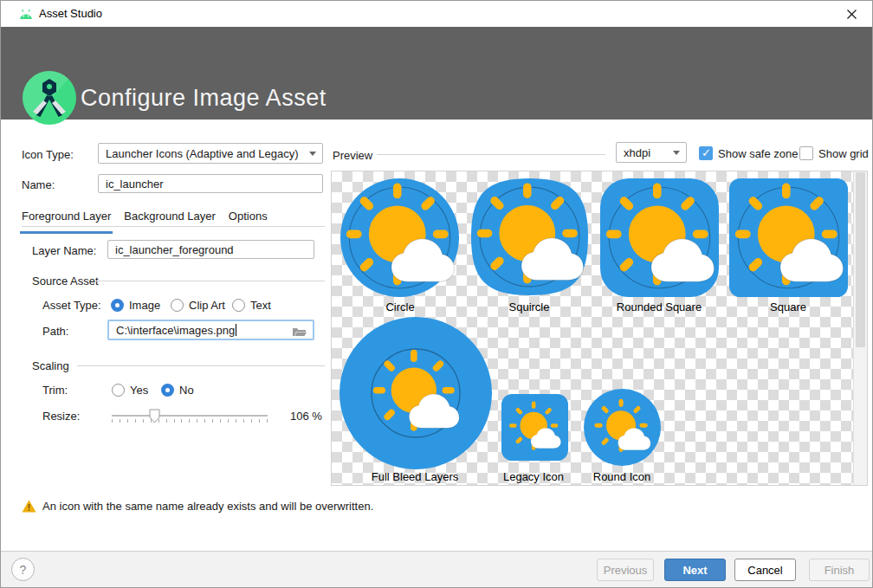 Image resolution: width=873 pixels, height=588 pixels. Describe the element at coordinates (860, 328) in the screenshot. I see `preview-scrollbar` at that location.